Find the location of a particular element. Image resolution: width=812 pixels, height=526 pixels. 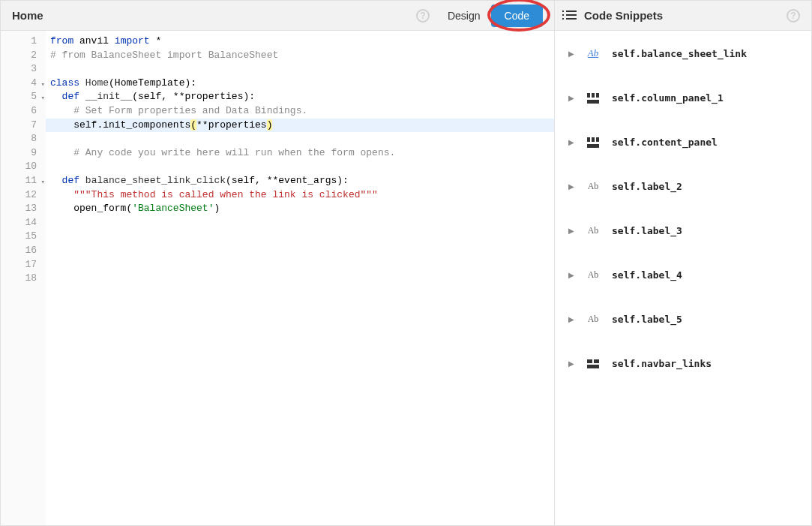

line-number: 5 is located at coordinates (23, 98).